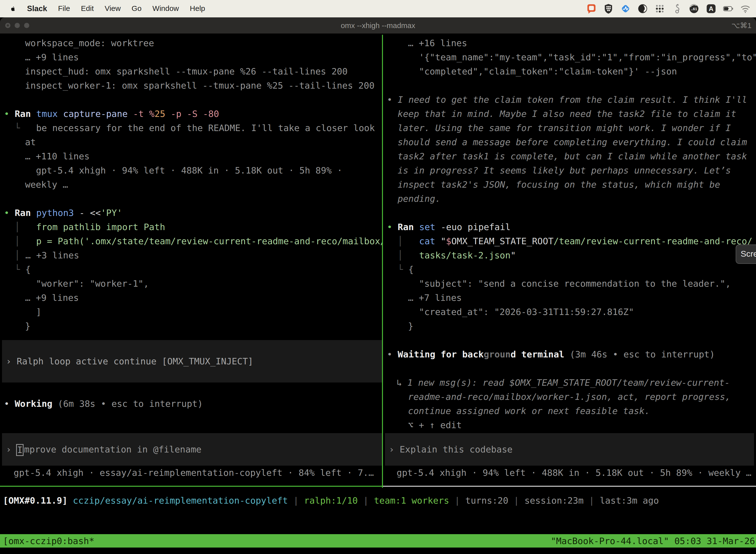 The height and width of the screenshot is (554, 756). Describe the element at coordinates (643, 9) in the screenshot. I see `crescent-circle-icon` at that location.